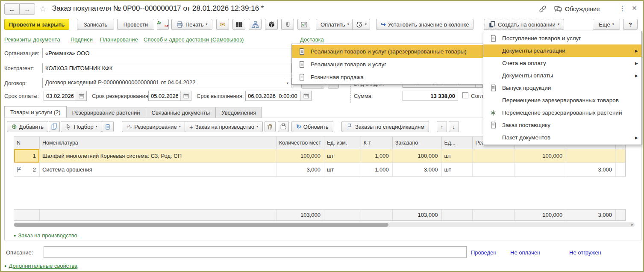 The height and width of the screenshot is (272, 644). I want to click on move-up-button: ↑, so click(442, 127).